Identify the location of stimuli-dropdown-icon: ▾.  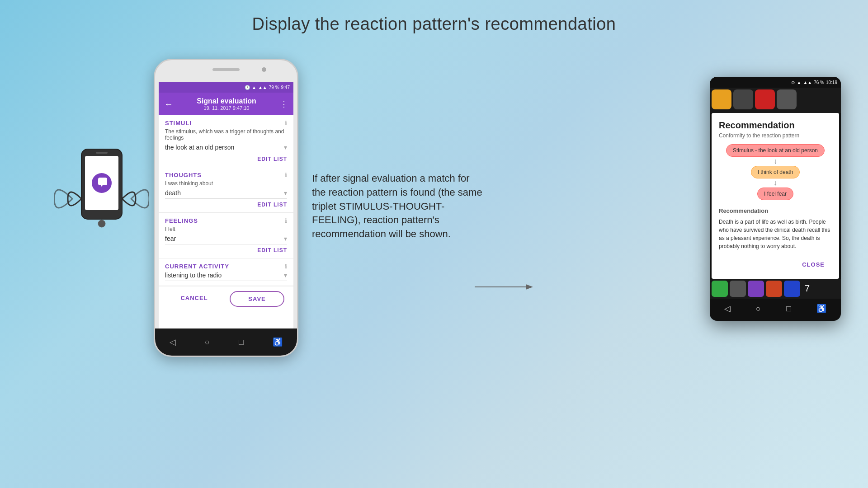
(286, 147).